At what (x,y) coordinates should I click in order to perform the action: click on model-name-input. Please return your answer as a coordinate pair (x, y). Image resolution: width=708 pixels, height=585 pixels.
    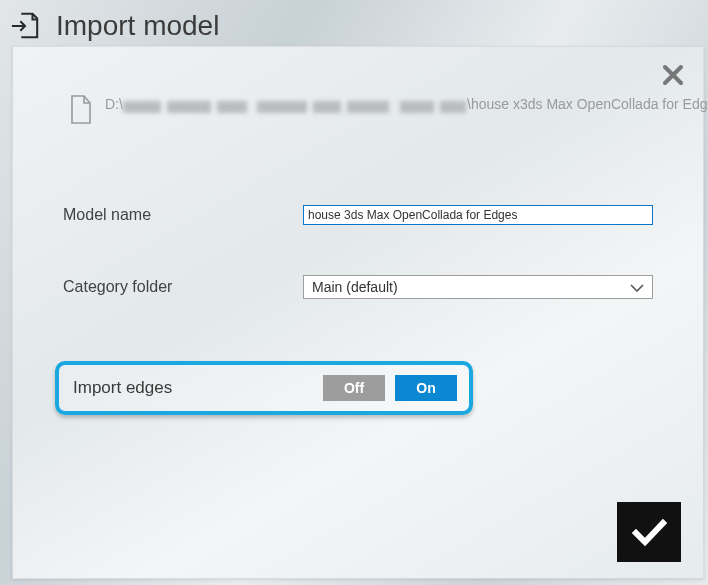
    Looking at the image, I should click on (478, 215).